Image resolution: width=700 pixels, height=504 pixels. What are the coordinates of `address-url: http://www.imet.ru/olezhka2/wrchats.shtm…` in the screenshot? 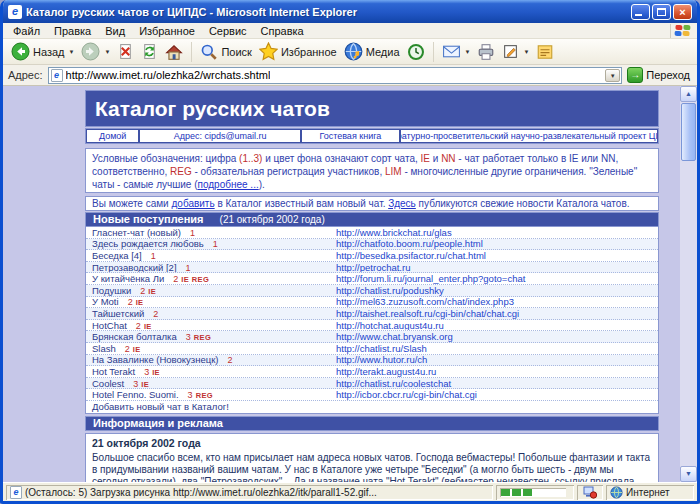 It's located at (168, 75).